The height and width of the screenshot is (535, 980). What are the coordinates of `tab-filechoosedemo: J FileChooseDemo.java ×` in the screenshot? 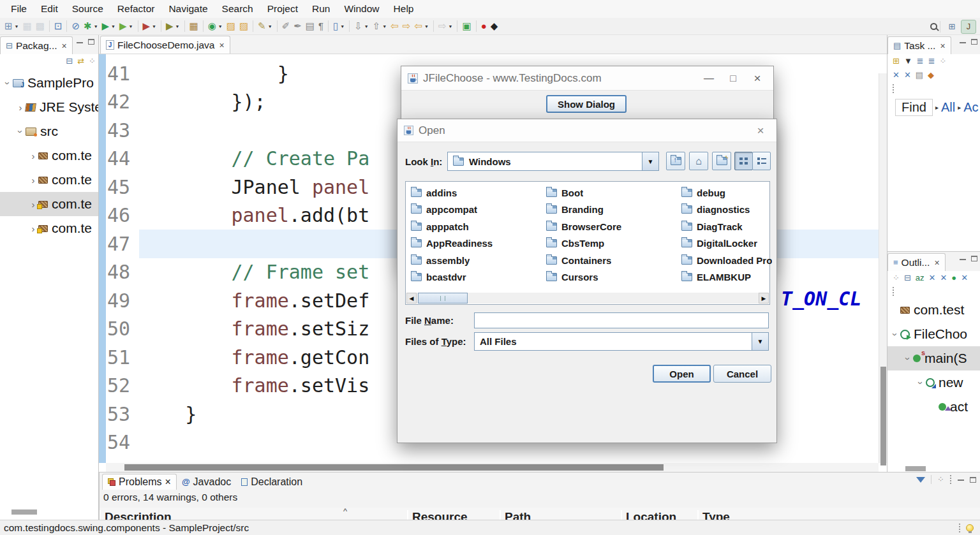 It's located at (165, 45).